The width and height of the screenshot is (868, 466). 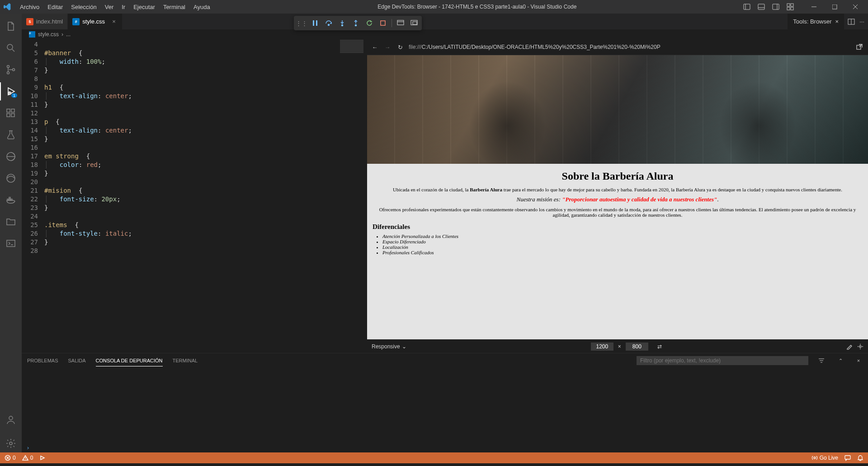 What do you see at coordinates (315, 23) in the screenshot?
I see `pause-icon` at bounding box center [315, 23].